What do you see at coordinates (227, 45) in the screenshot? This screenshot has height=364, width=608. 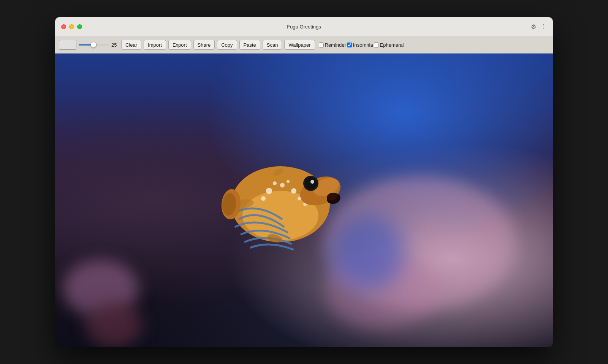 I see `copy-button: Copy` at bounding box center [227, 45].